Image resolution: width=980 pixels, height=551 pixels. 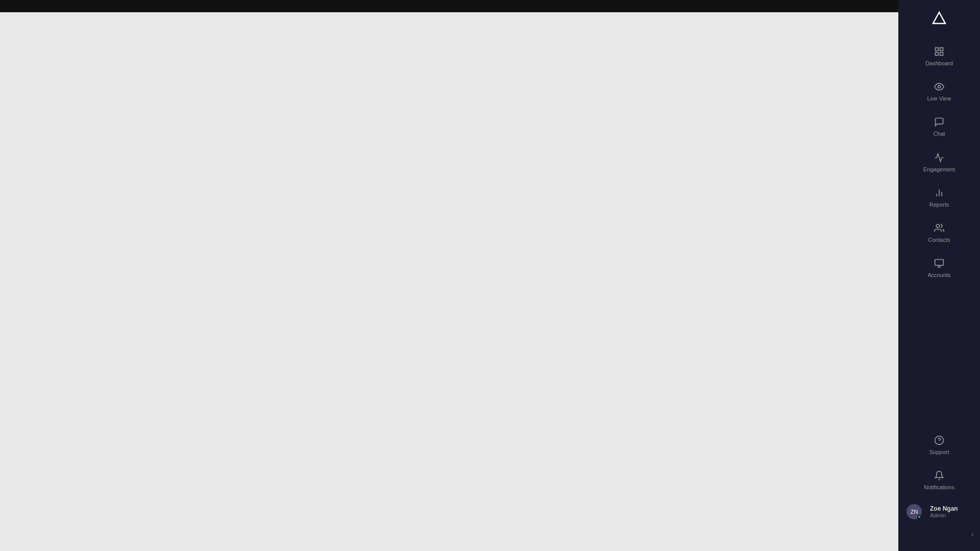 What do you see at coordinates (939, 122) in the screenshot?
I see `chat-icon` at bounding box center [939, 122].